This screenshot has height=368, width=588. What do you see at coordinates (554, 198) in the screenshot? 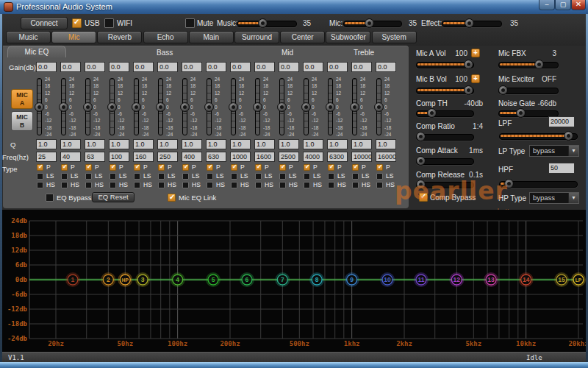
I see `hp-type-dropdown: bypass▼` at bounding box center [554, 198].